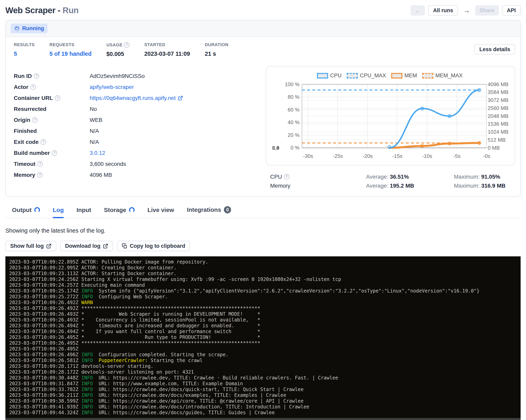  What do you see at coordinates (495, 49) in the screenshot?
I see `less-details-button: Less details` at bounding box center [495, 49].